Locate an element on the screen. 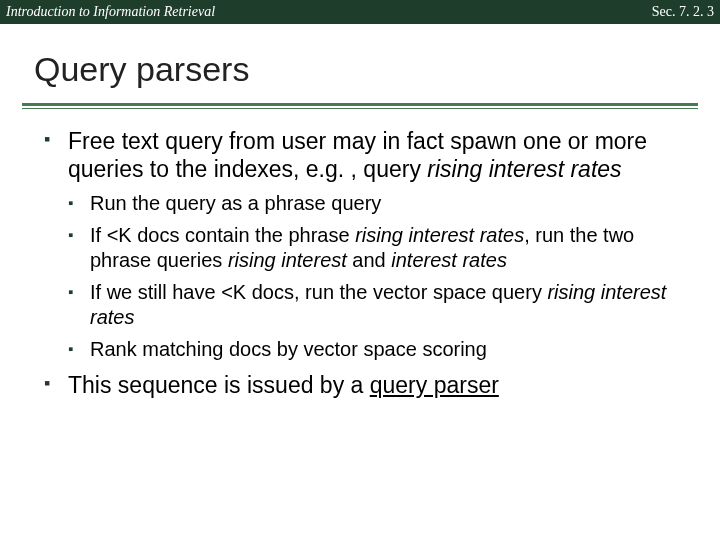 The image size is (720, 540). section-label: Sec. 7. 2. 3 is located at coordinates (683, 12).